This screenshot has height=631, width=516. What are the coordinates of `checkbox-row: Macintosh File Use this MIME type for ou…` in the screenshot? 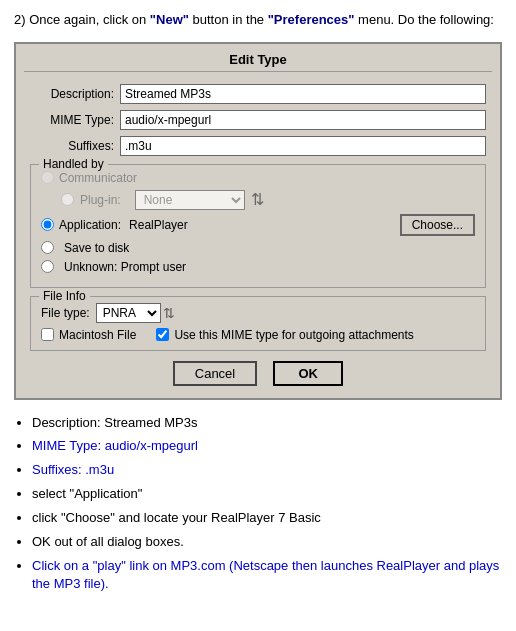 It's located at (258, 335).